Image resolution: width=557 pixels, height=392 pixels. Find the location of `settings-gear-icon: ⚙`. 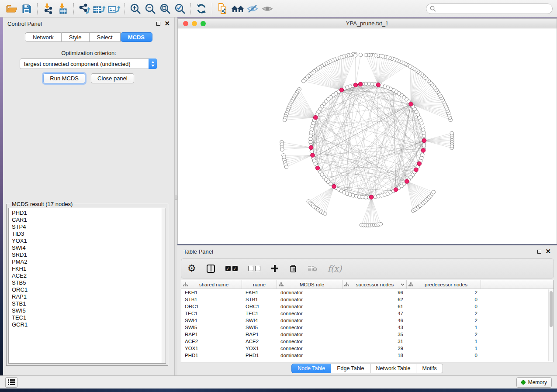

settings-gear-icon: ⚙ is located at coordinates (192, 268).